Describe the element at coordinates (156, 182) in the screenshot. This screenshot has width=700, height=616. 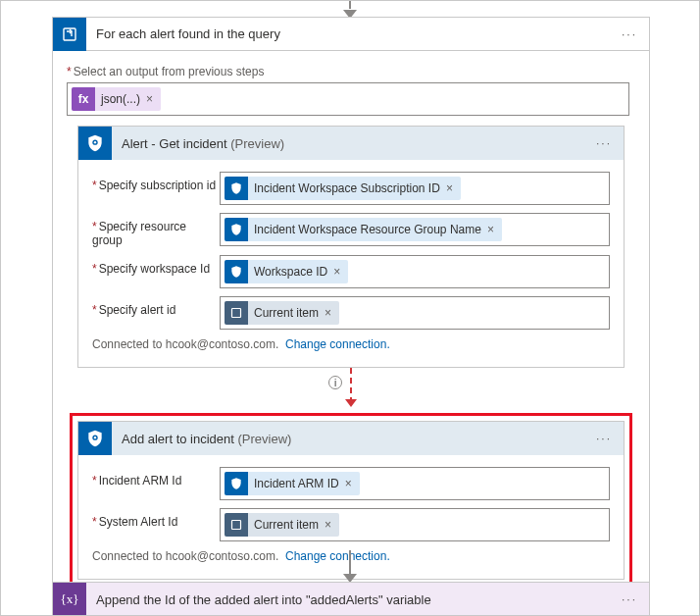
I see `subscription-id-label: *Specify subscription id` at that location.